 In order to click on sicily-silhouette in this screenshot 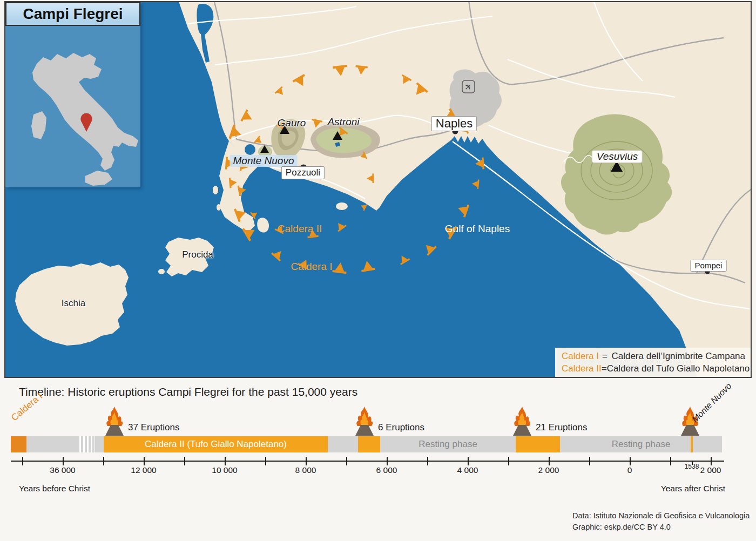, I will do `click(99, 178)`.